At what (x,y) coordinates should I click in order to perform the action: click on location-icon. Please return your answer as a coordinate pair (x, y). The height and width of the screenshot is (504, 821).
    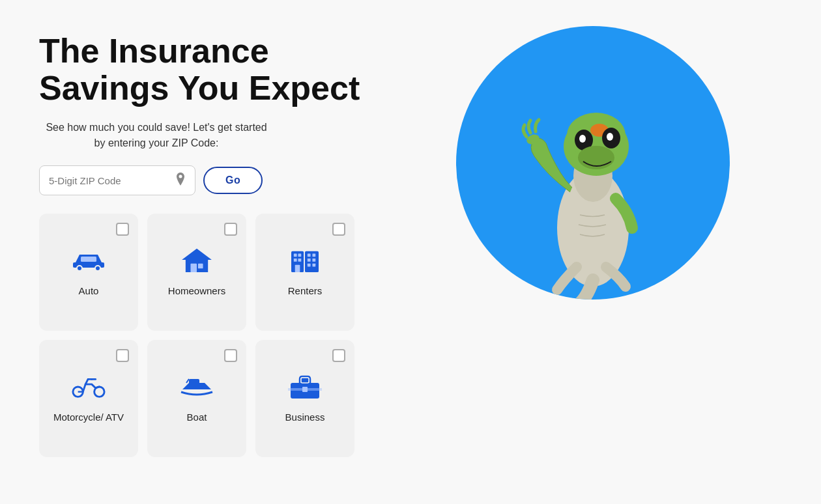
    Looking at the image, I should click on (180, 180).